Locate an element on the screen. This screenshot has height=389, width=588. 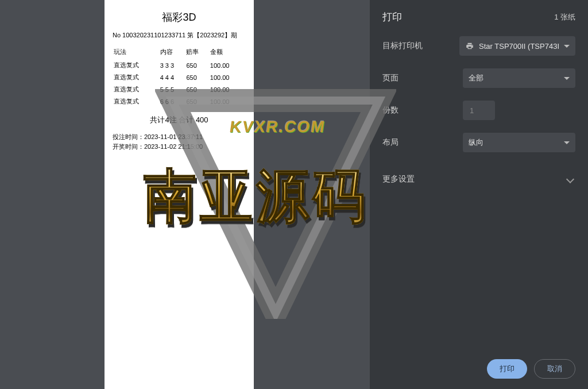
bet-time-label: 投注时间： is located at coordinates (129, 137).